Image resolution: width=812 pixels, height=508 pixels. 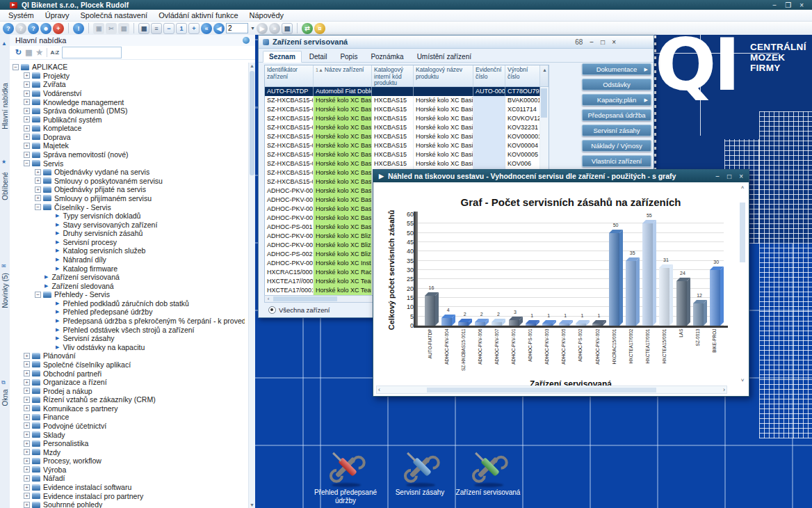 What do you see at coordinates (741, 177) in the screenshot?
I see `preview-close-button: ×` at bounding box center [741, 177].